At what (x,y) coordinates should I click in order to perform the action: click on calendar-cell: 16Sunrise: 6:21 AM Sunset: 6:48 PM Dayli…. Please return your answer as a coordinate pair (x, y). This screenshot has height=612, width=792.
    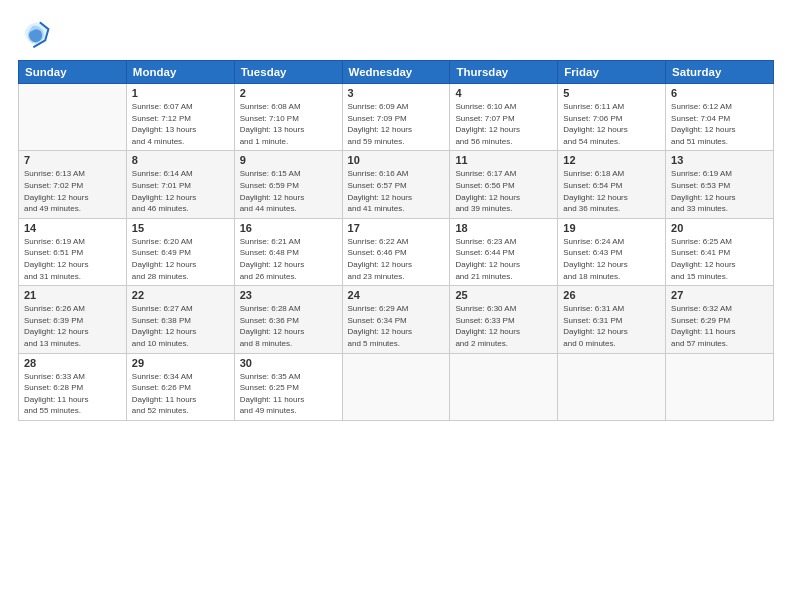
    Looking at the image, I should click on (288, 252).